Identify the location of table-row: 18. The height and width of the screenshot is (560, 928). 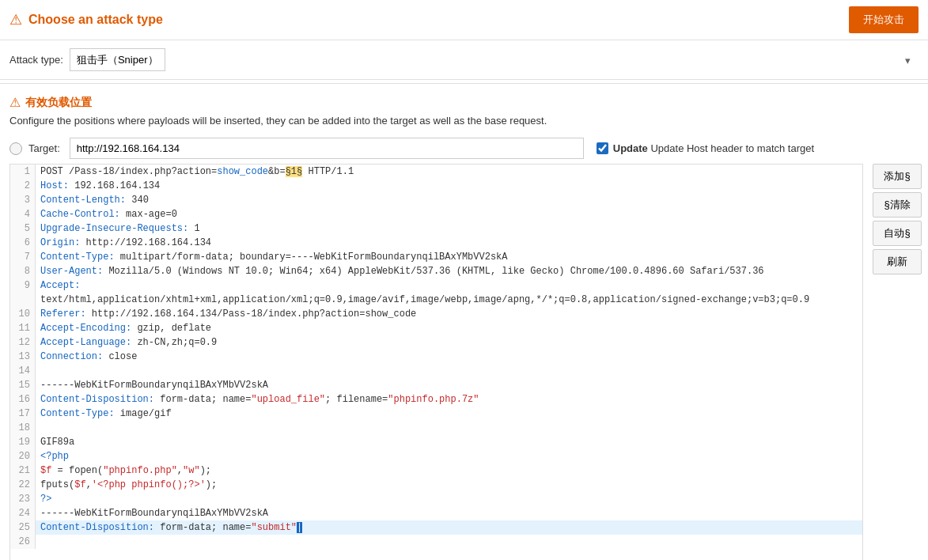
(437, 428).